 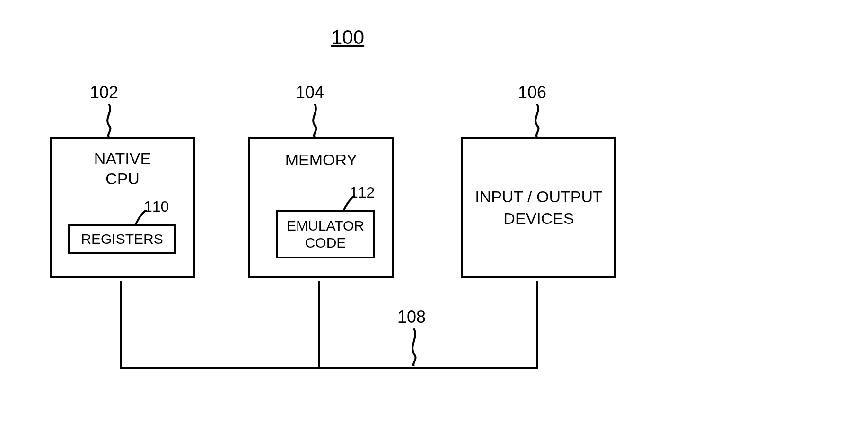 I want to click on registers-label: REGISTERS, so click(x=122, y=239).